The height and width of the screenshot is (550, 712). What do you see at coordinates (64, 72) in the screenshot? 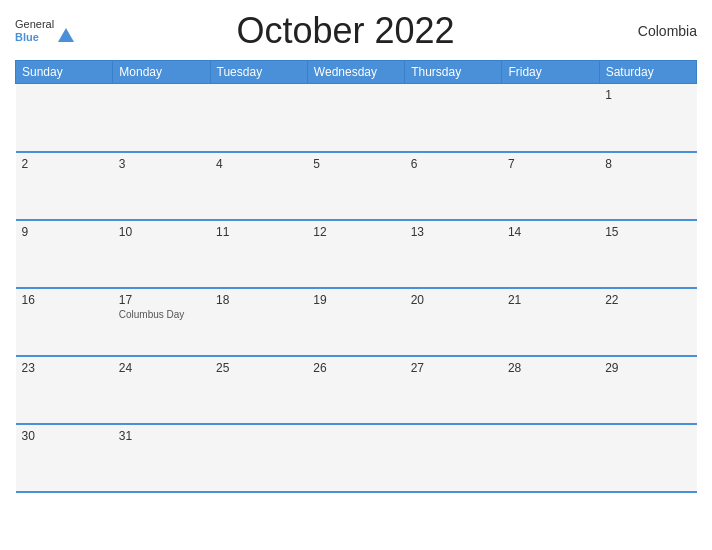
I see `header-sunday: Sunday` at bounding box center [64, 72].